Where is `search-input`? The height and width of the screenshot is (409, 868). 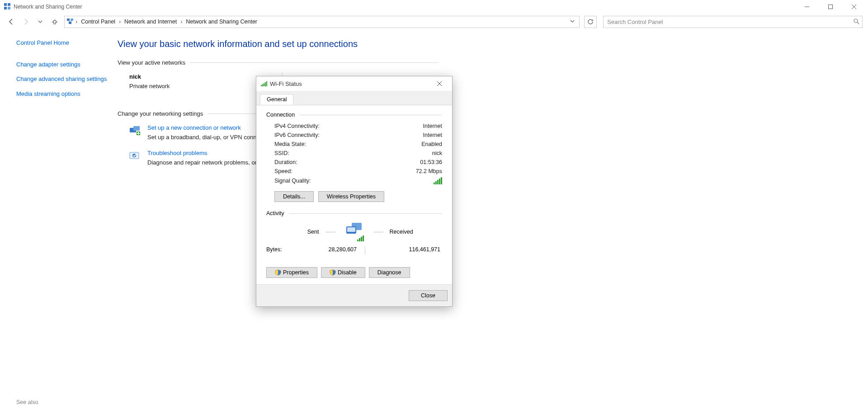 search-input is located at coordinates (730, 22).